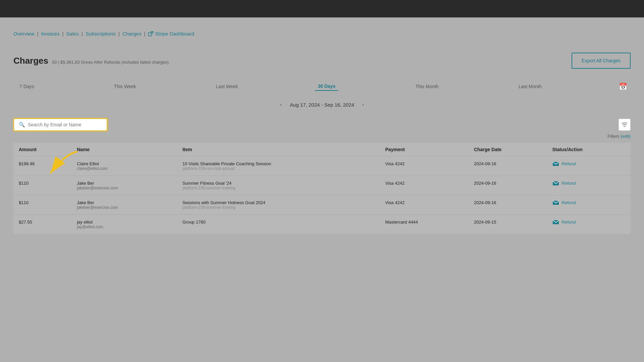 Image resolution: width=644 pixels, height=362 pixels. Describe the element at coordinates (124, 164) in the screenshot. I see `row-name-0: Claire Elliot` at that location.